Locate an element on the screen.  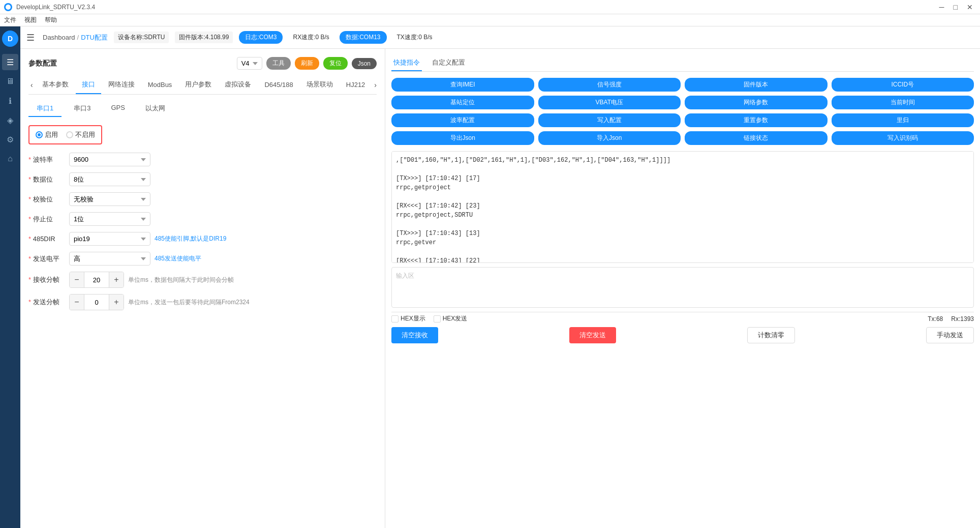
parity-label: 校验位 is located at coordinates (49, 199).